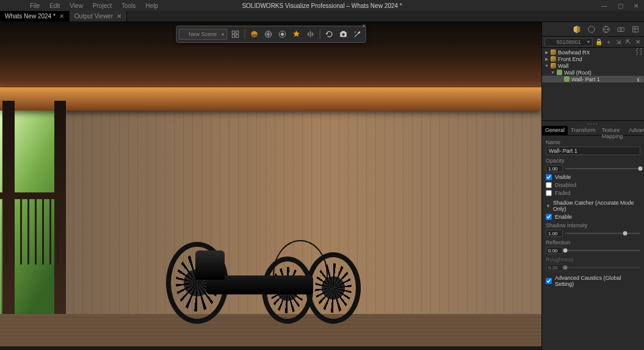 The image size is (644, 350). What do you see at coordinates (563, 217) in the screenshot?
I see `checkbox-label: Enable` at bounding box center [563, 217].